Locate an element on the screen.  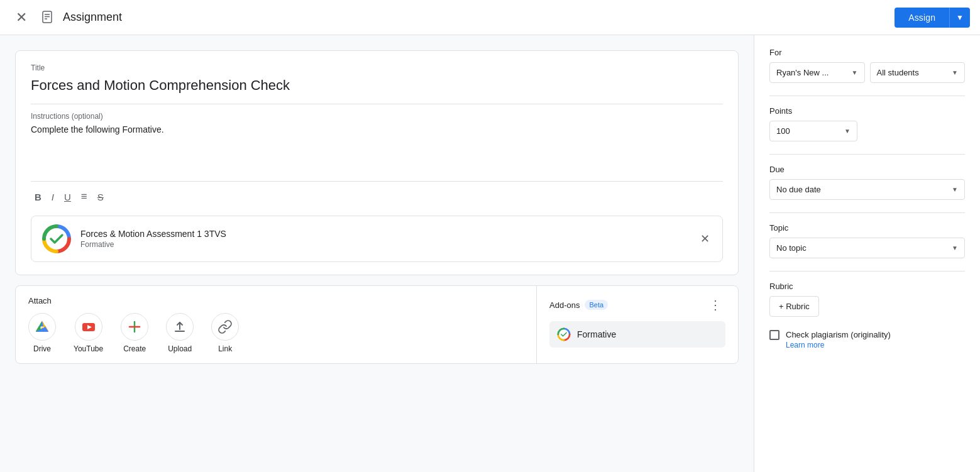
link-icon-circle is located at coordinates (225, 327).